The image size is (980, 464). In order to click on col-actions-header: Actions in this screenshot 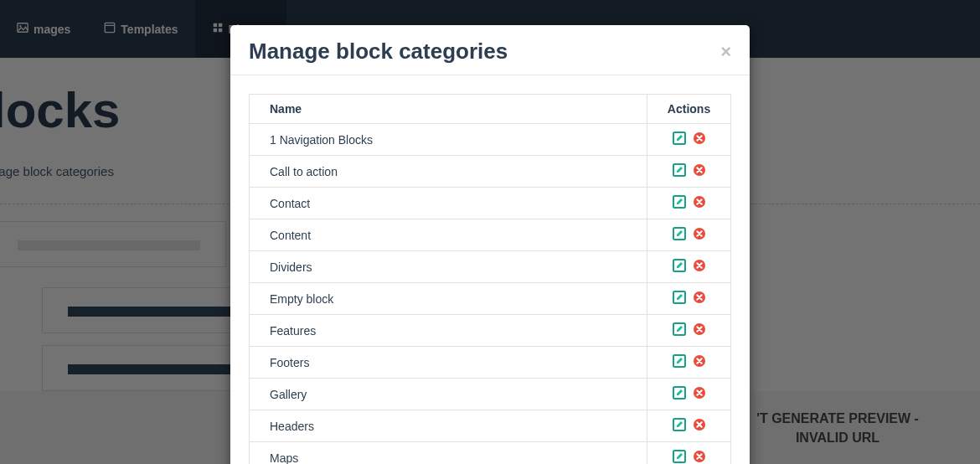, I will do `click(689, 109)`.